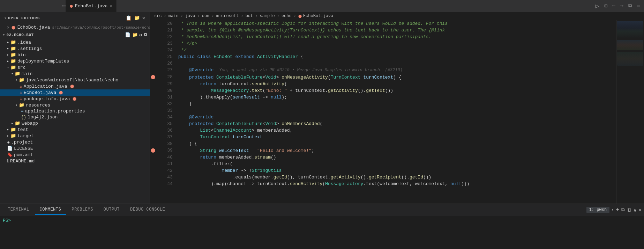 The height and width of the screenshot is (249, 644). Describe the element at coordinates (8, 27) in the screenshot. I see `open-editor-close: ✕` at that location.